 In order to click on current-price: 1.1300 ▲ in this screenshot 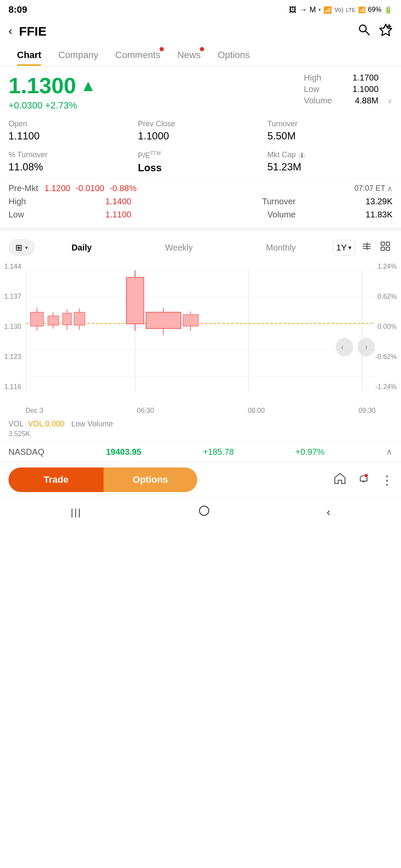, I will do `click(53, 86)`.